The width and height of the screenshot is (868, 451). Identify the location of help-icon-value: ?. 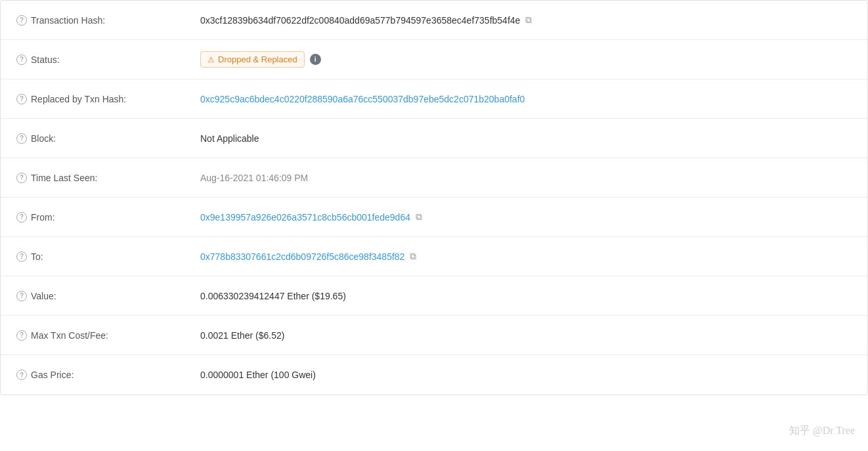
(22, 296).